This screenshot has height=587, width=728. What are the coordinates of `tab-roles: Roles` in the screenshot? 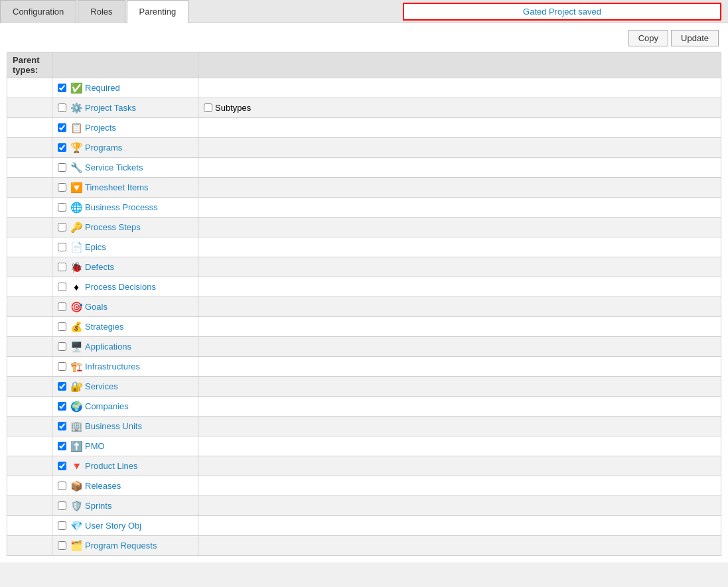 It's located at (101, 12).